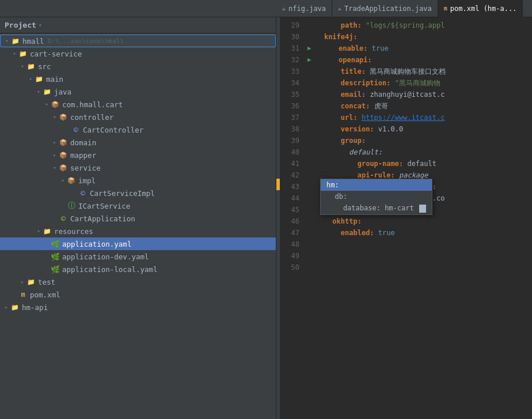  Describe the element at coordinates (138, 66) in the screenshot. I see `tree-item-src: 📁 src` at that location.